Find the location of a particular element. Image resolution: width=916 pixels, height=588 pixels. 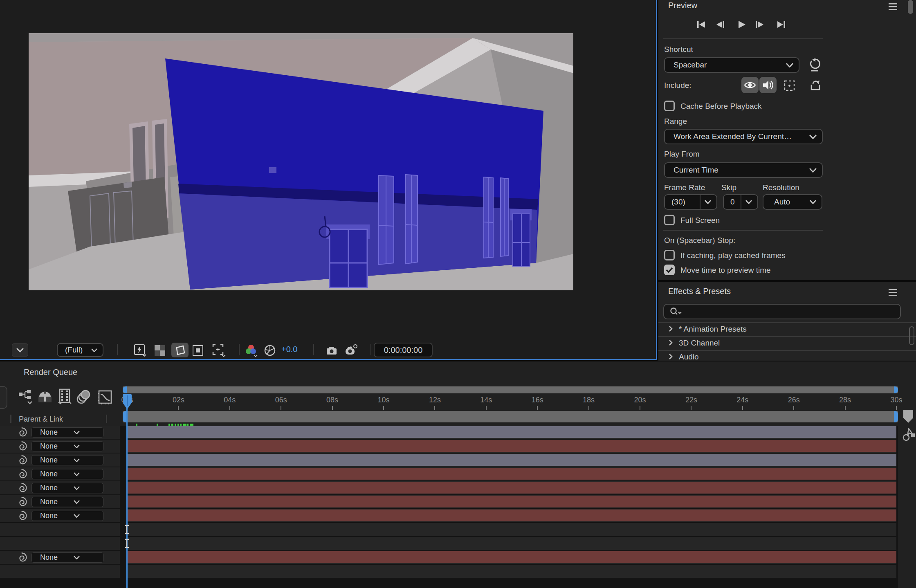

next-frame-button is located at coordinates (760, 25).